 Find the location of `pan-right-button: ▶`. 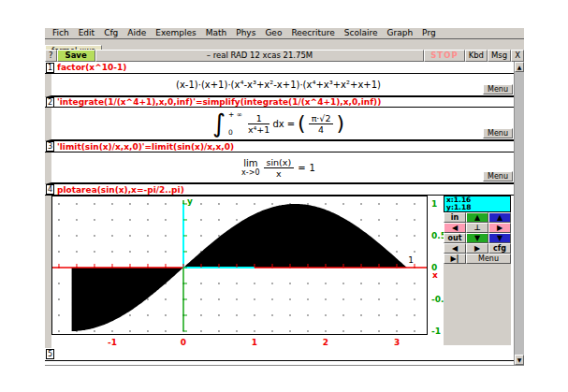

pan-right-button: ▶ is located at coordinates (500, 228).